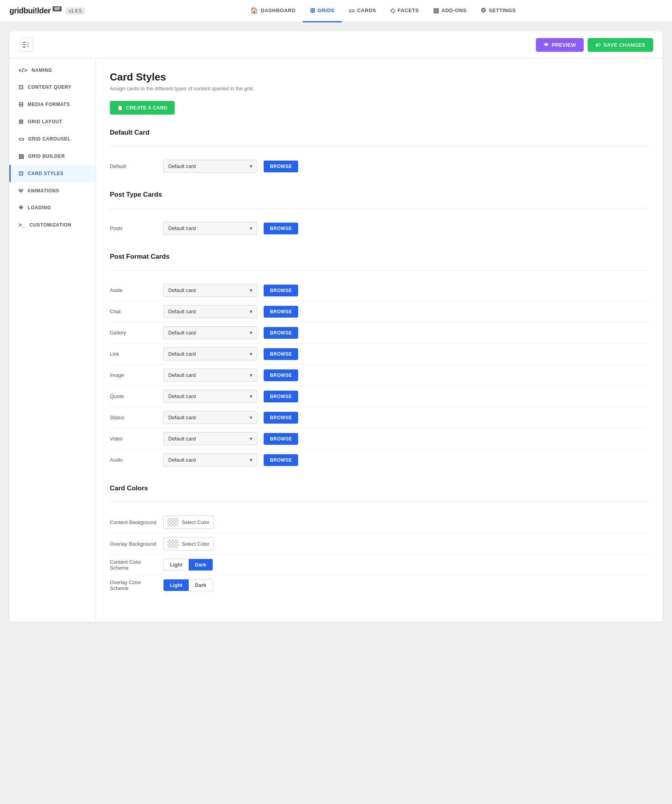  I want to click on card-select-status: Default card, so click(210, 418).